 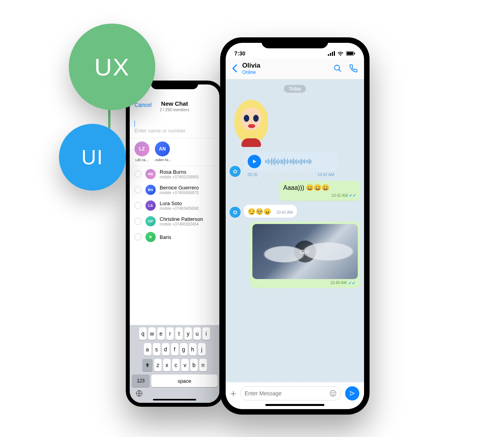 I want to click on numbers-key: 123, so click(x=141, y=381).